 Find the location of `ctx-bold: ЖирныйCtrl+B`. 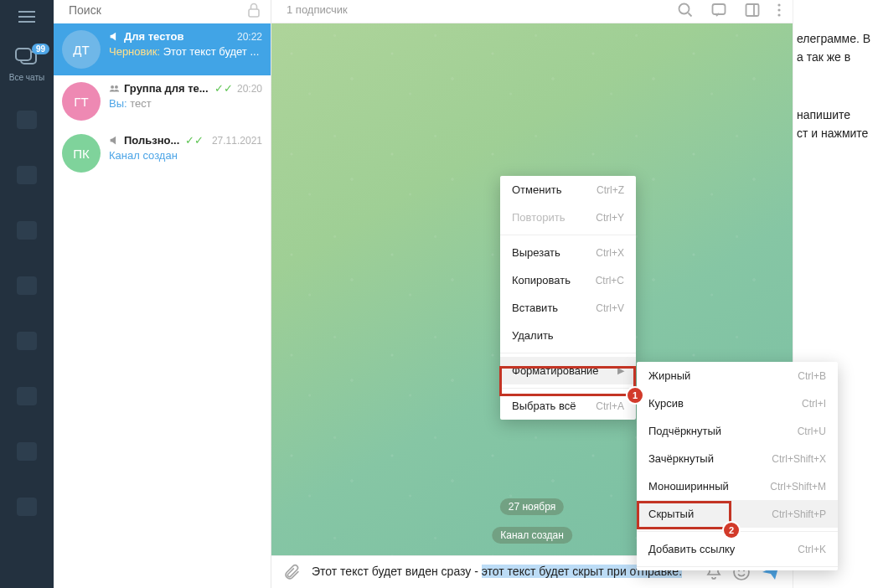

ctx-bold: ЖирныйCtrl+B is located at coordinates (737, 375).